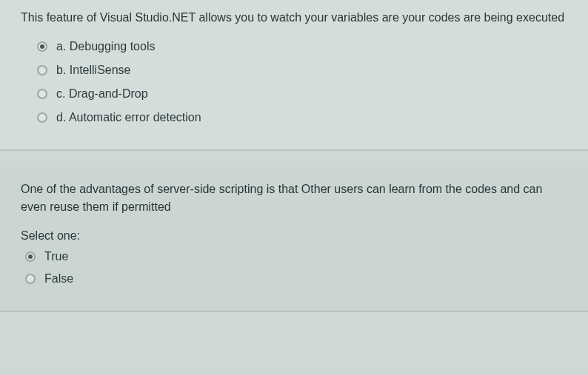 The image size is (588, 375). Describe the element at coordinates (294, 268) in the screenshot. I see `question-2-options: True False` at that location.